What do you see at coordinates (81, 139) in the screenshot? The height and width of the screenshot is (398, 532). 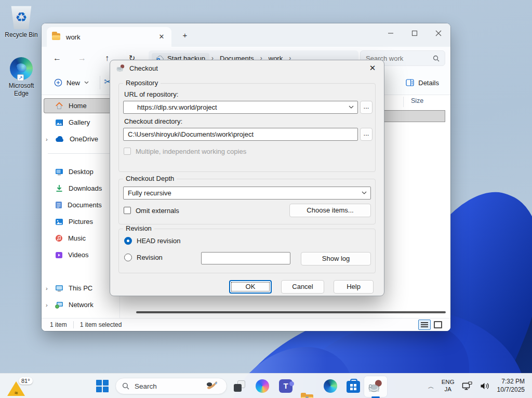 I see `sidebar-item-onedrive: › OneDrive` at bounding box center [81, 139].